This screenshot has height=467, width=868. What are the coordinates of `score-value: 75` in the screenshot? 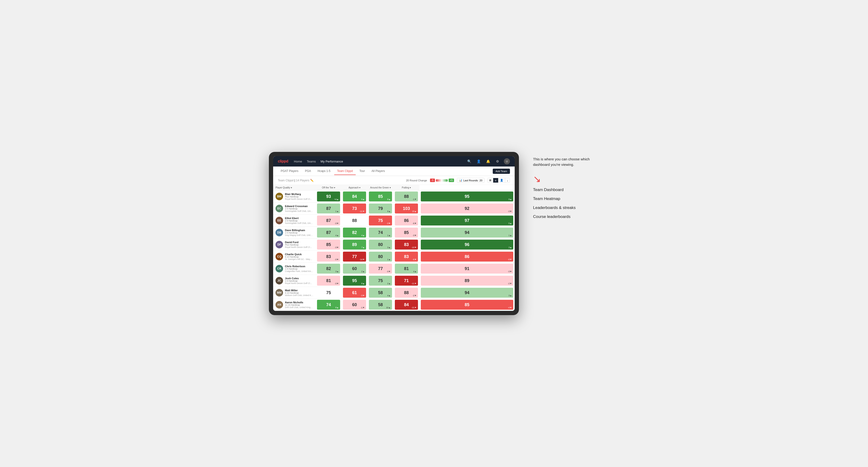 It's located at (329, 293).